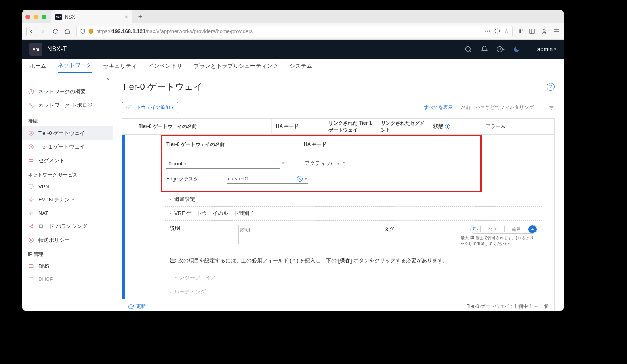 This screenshot has height=364, width=627. I want to click on lb-icon, so click(31, 226).